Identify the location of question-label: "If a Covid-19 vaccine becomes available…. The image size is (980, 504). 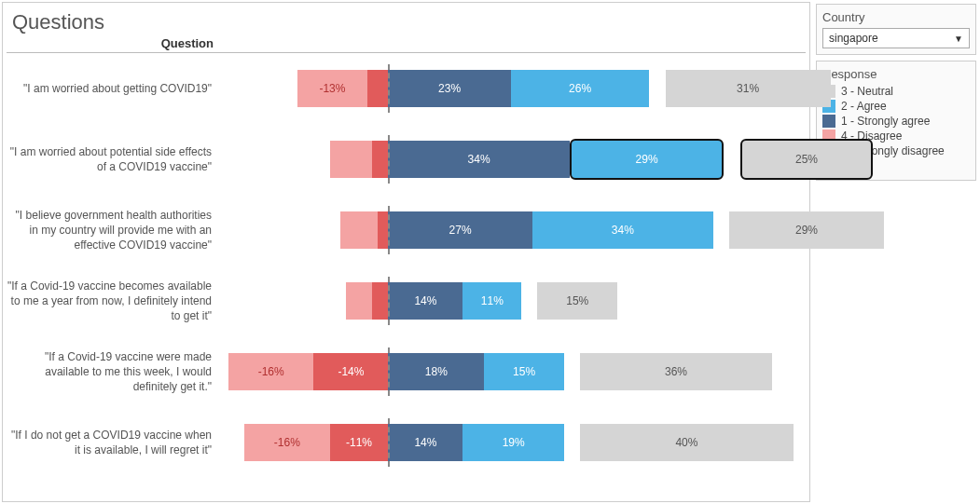
(114, 302).